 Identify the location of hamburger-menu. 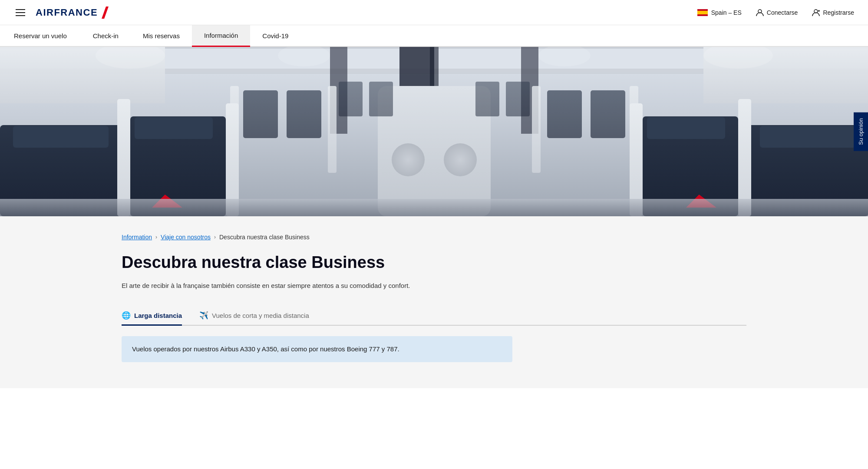
(20, 13).